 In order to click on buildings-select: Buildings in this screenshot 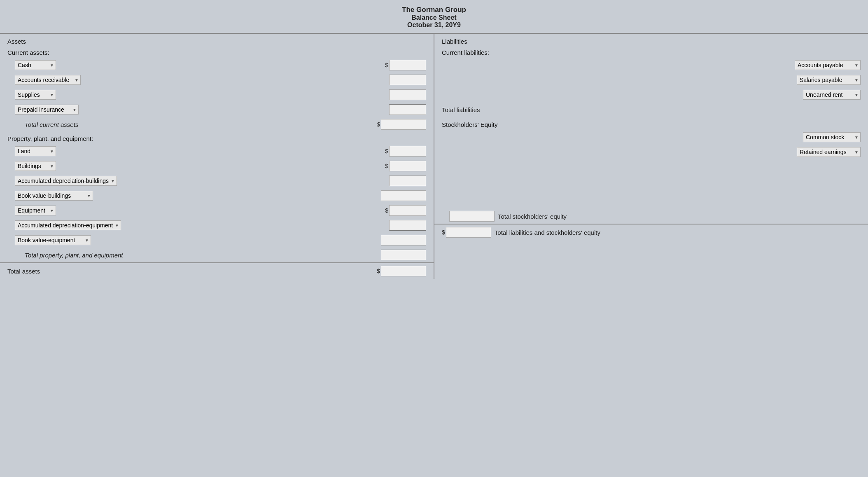, I will do `click(35, 166)`.